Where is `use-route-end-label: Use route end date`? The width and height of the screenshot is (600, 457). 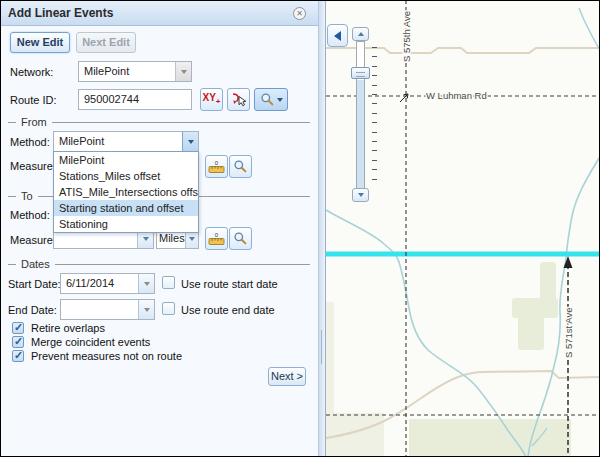
use-route-end-label: Use route end date is located at coordinates (228, 310).